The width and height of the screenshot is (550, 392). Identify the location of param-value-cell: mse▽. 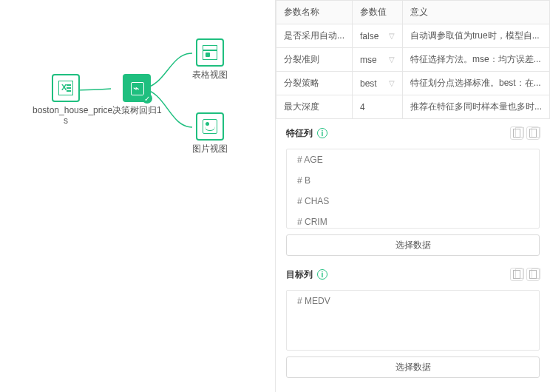
(378, 60).